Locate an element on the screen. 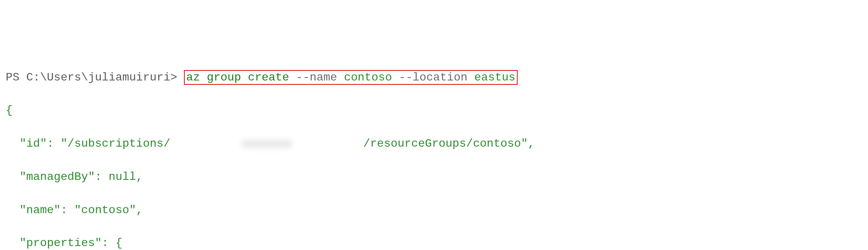  json-properties-open: "properties": { is located at coordinates (434, 242).